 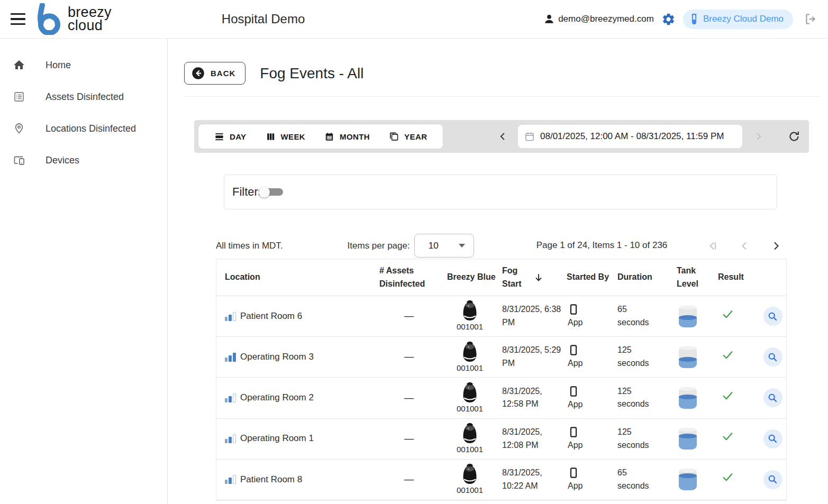 What do you see at coordinates (776, 246) in the screenshot?
I see `chevron-right-icon` at bounding box center [776, 246].